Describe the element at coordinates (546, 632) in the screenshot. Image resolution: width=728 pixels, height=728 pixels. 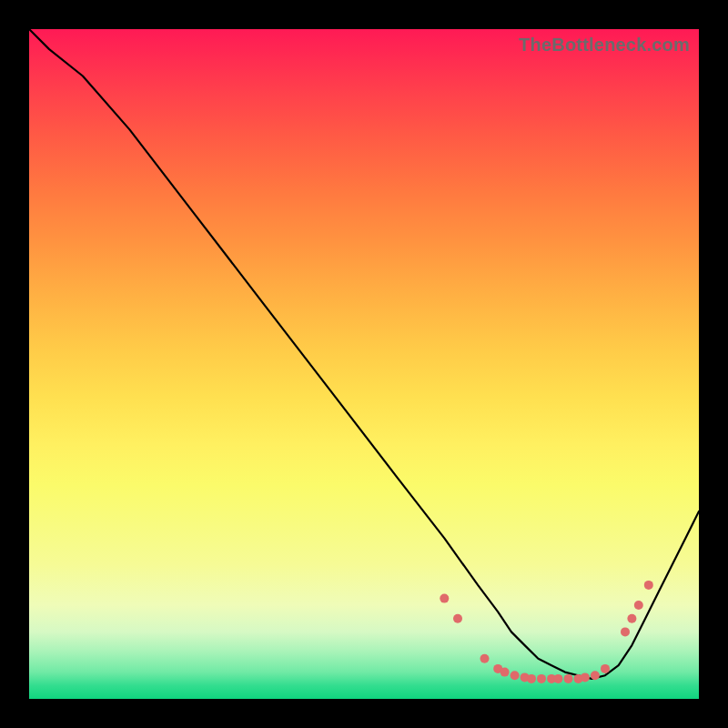
I see `data-markers` at that location.